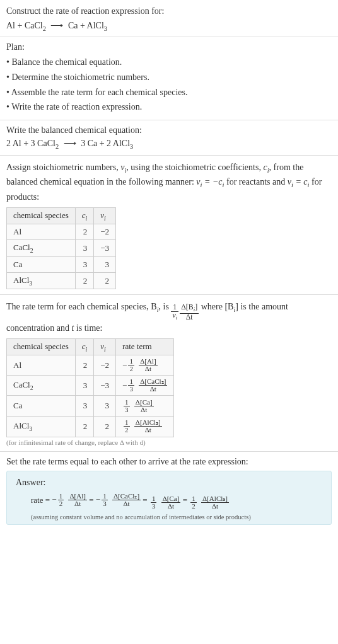  What do you see at coordinates (62, 281) in the screenshot?
I see `table-row: AlCl3 2 2` at bounding box center [62, 281].